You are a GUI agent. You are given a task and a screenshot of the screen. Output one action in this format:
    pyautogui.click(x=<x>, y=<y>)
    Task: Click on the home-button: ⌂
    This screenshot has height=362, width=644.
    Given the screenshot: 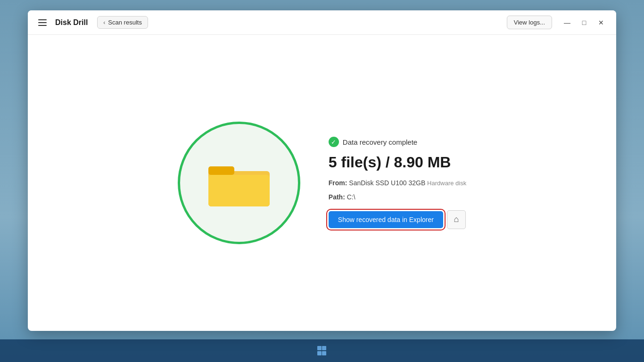 What is the action you would take?
    pyautogui.click(x=456, y=220)
    